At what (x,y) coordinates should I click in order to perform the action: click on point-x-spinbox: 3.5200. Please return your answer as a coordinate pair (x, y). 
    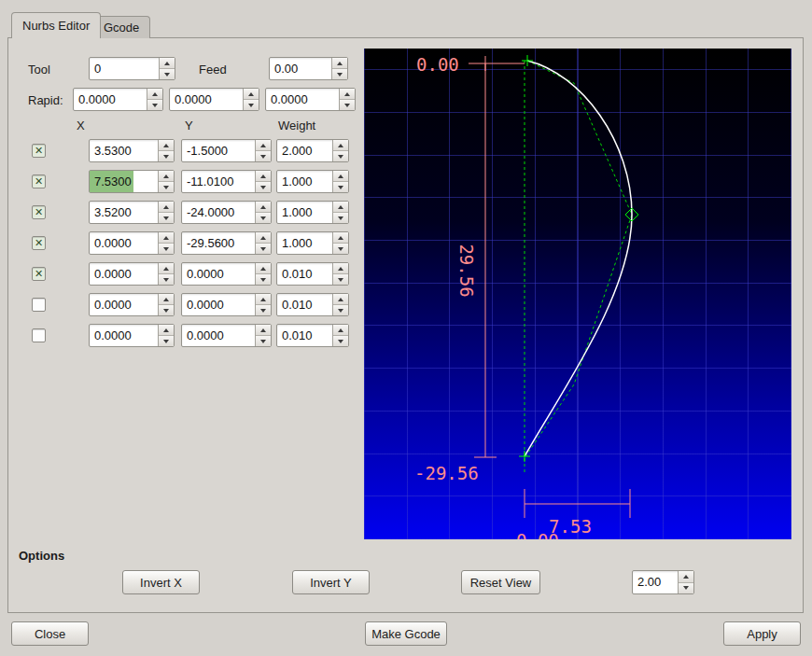
    Looking at the image, I should click on (132, 213).